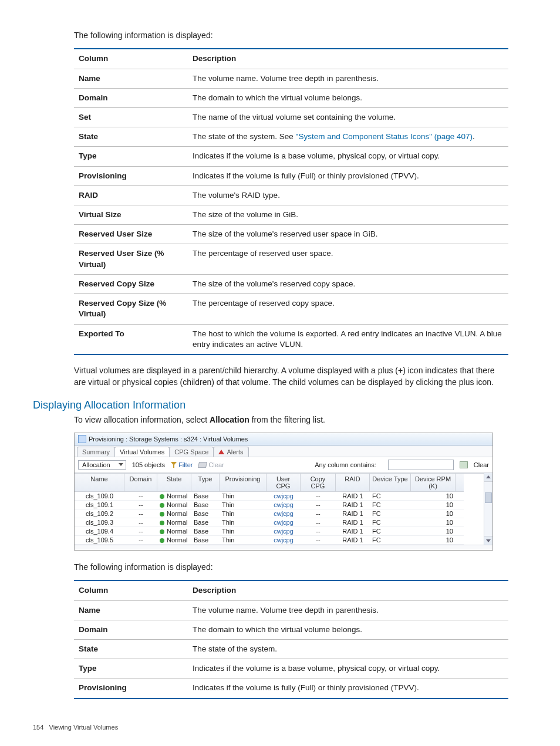  I want to click on cell-domain: --, so click(141, 540).